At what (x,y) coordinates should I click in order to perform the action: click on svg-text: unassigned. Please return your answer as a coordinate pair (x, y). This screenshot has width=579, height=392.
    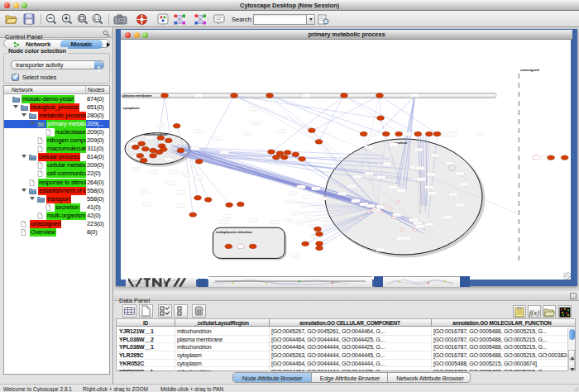
    Looking at the image, I should click on (529, 69).